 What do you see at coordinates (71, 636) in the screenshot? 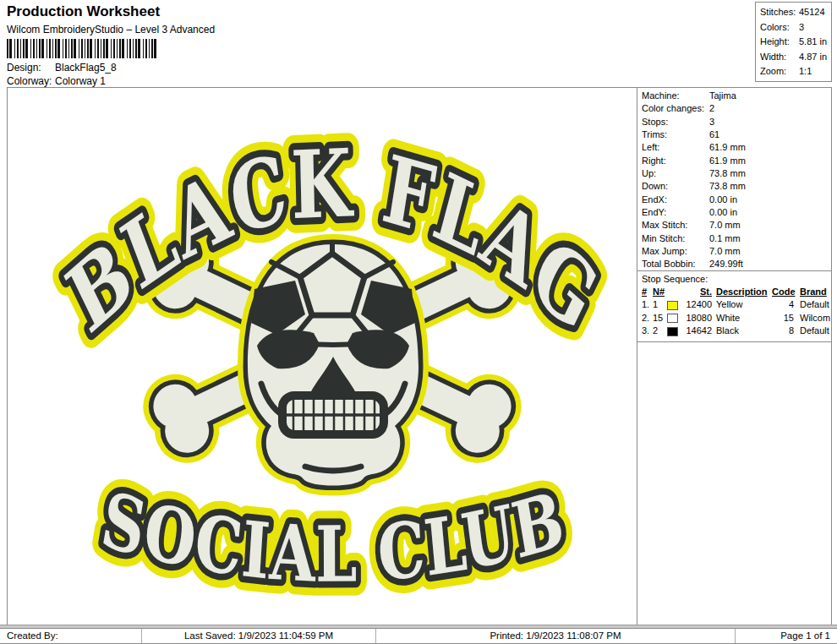
I see `created-by: Created By:` at bounding box center [71, 636].